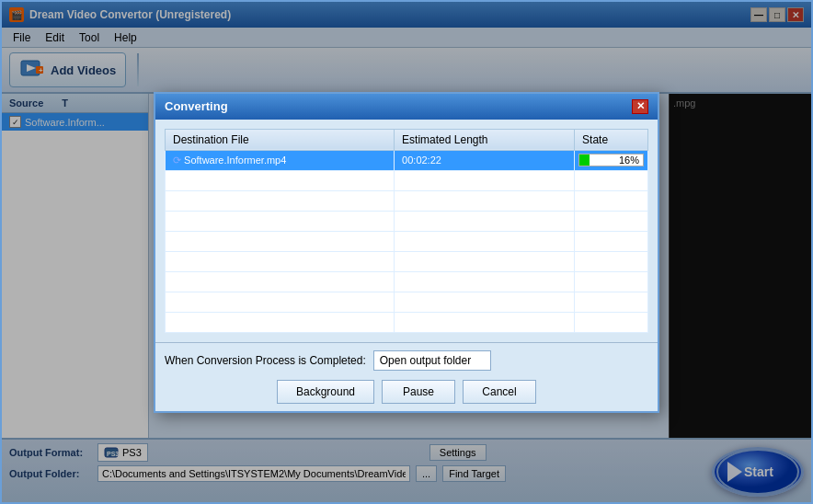 The width and height of the screenshot is (813, 504). What do you see at coordinates (406, 160) in the screenshot?
I see `table-row: ⟳ Software.Informer.mp4 00:02:22 16%` at bounding box center [406, 160].